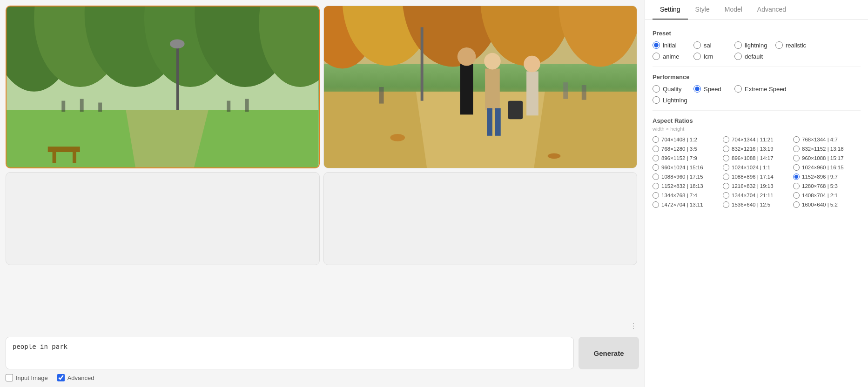  What do you see at coordinates (656, 149) in the screenshot?
I see `aspect-radio-768x1280` at bounding box center [656, 149].